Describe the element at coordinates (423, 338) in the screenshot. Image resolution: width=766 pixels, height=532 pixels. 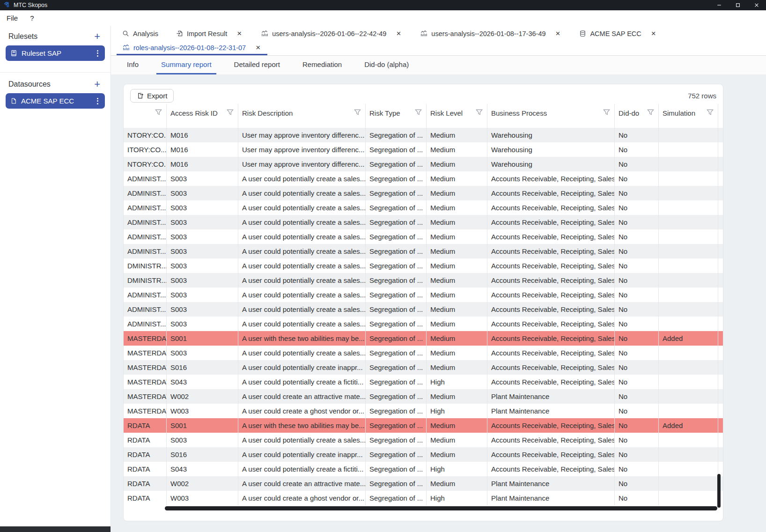
I see `table-row: MASTERDATAS001A user with these two abil…` at that location.